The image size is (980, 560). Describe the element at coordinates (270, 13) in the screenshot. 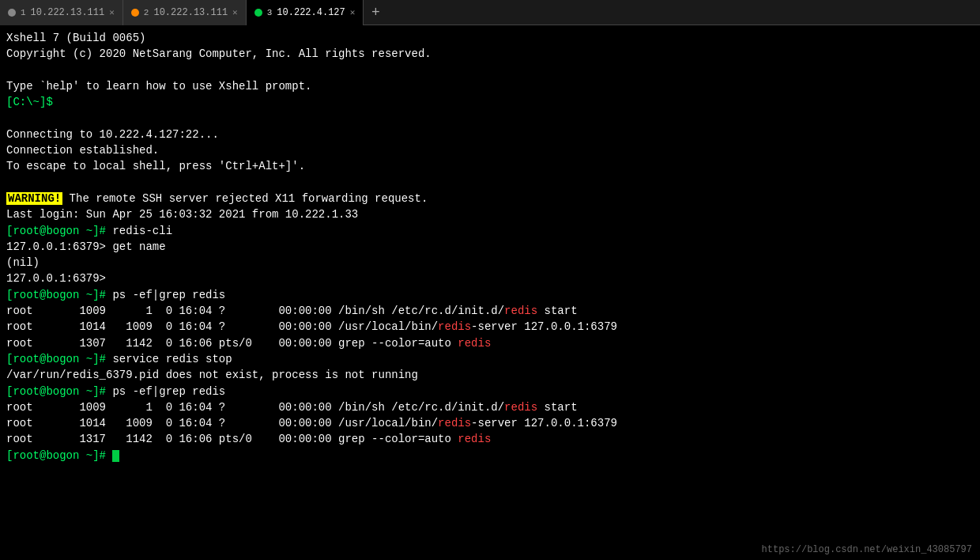

I see `tab-3-num: 3` at that location.